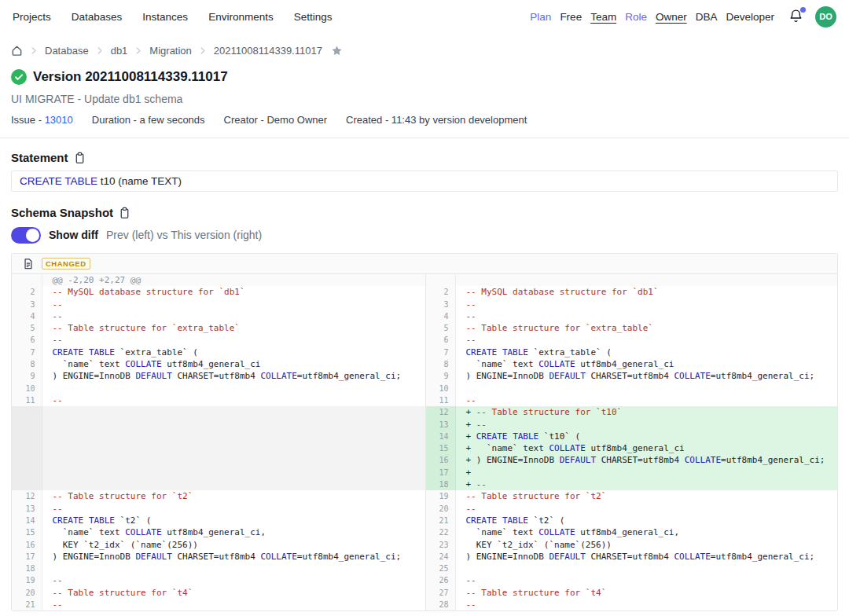 The image size is (849, 616). I want to click on star-icon, so click(336, 50).